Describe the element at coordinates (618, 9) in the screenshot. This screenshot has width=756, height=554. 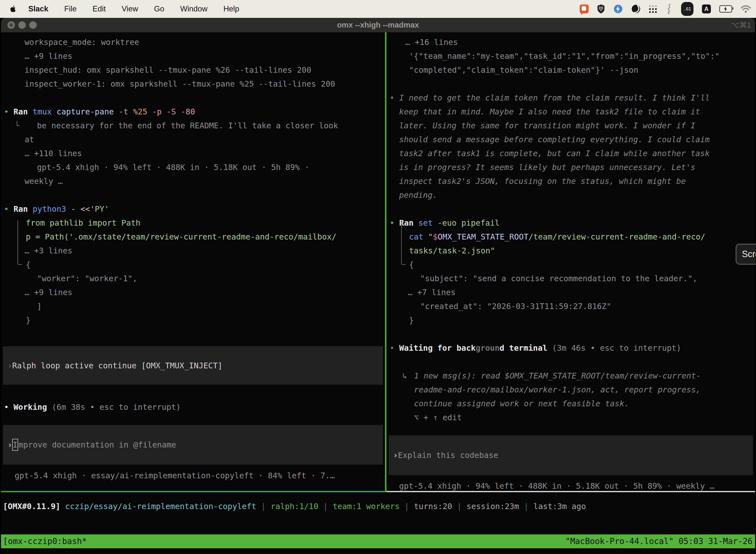
I see `bolt-badge-icon` at that location.